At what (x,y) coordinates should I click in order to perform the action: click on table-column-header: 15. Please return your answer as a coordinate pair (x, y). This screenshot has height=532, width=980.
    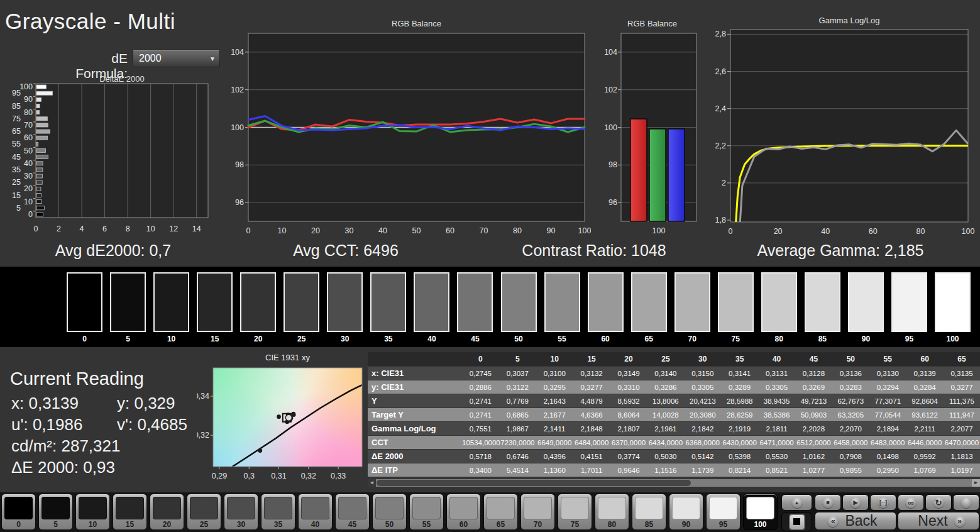
    Looking at the image, I should click on (592, 359).